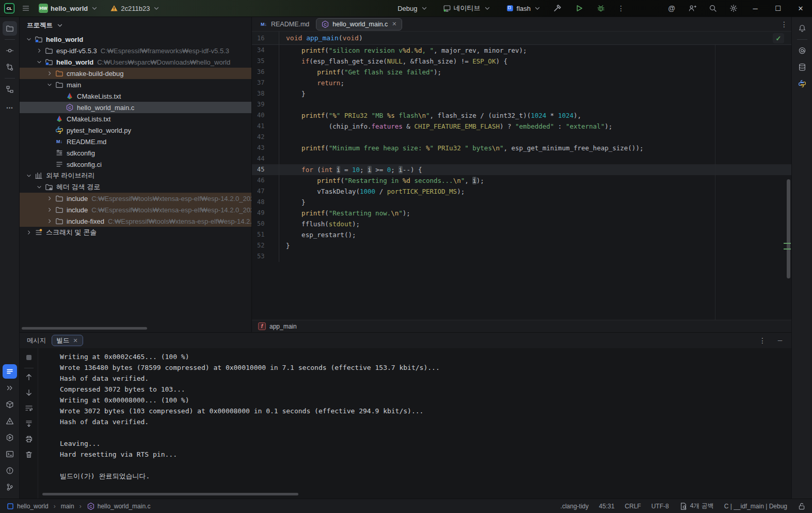 The image size is (812, 513). Describe the element at coordinates (784, 24) in the screenshot. I see `tab-options-icon: ⋮` at that location.